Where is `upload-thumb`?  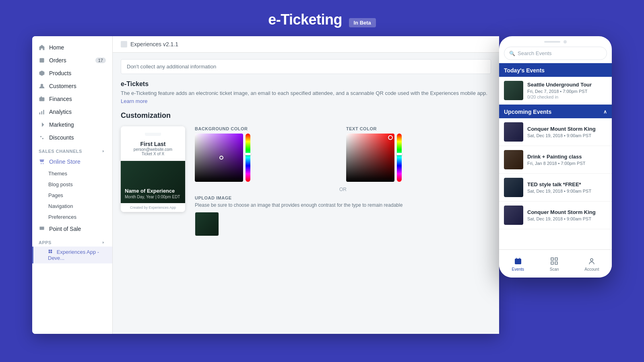
upload-thumb is located at coordinates (207, 224).